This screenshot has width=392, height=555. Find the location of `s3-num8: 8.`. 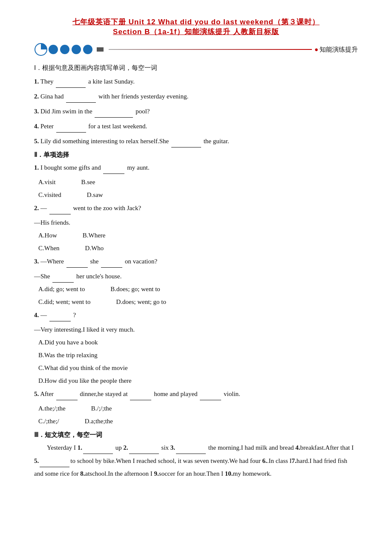

s3-num8: 8. is located at coordinates (83, 474).